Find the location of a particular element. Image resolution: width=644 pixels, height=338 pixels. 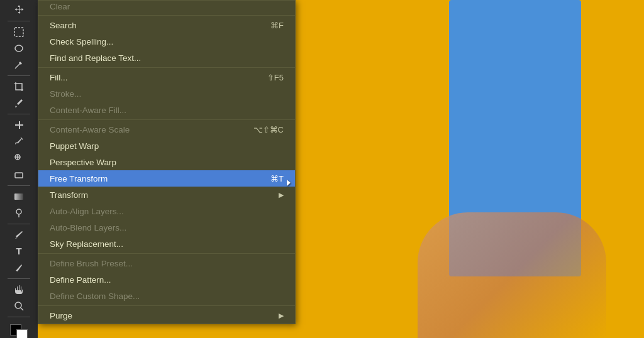

menu-item-transform-label: Transform is located at coordinates (161, 195).